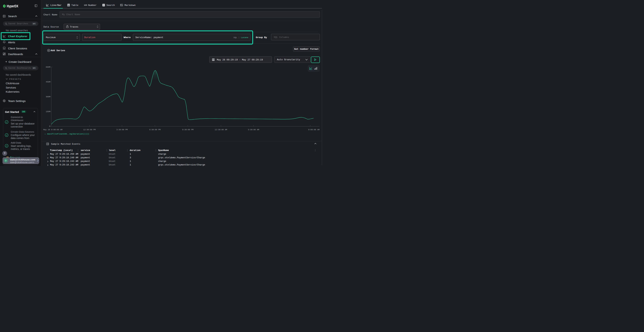 The image size is (644, 332). I want to click on svg-text:maxIf(toFloat64O..ng(Duration): maxIf(toFloat64O..ng(Duration))))), so click(68, 134).